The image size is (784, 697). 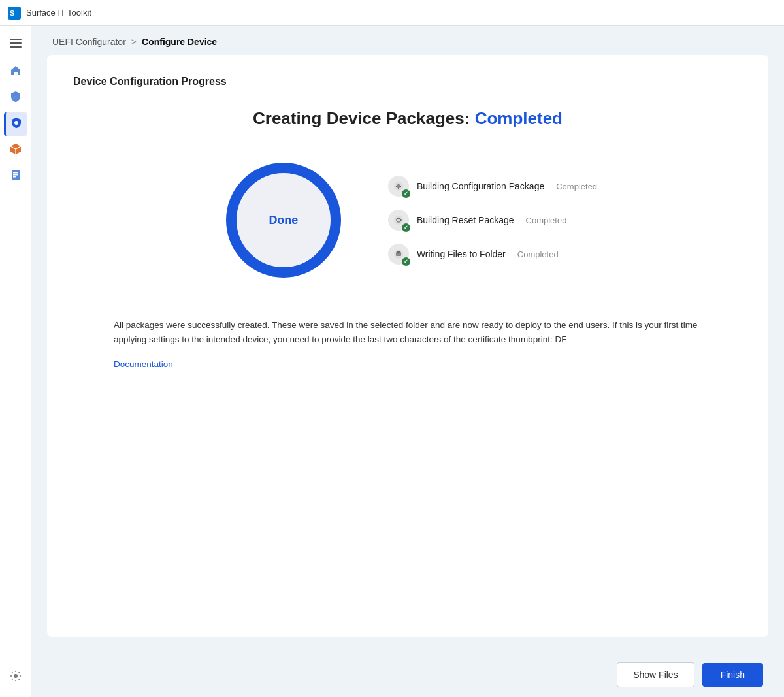 I want to click on report-icon, so click(x=16, y=176).